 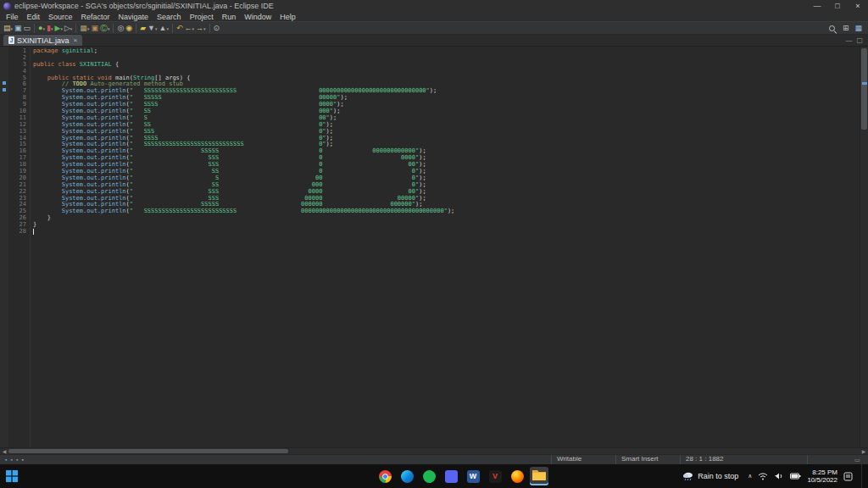 What do you see at coordinates (434, 476) in the screenshot?
I see `windows-taskbar: WV Rain to stop ∧` at bounding box center [434, 476].